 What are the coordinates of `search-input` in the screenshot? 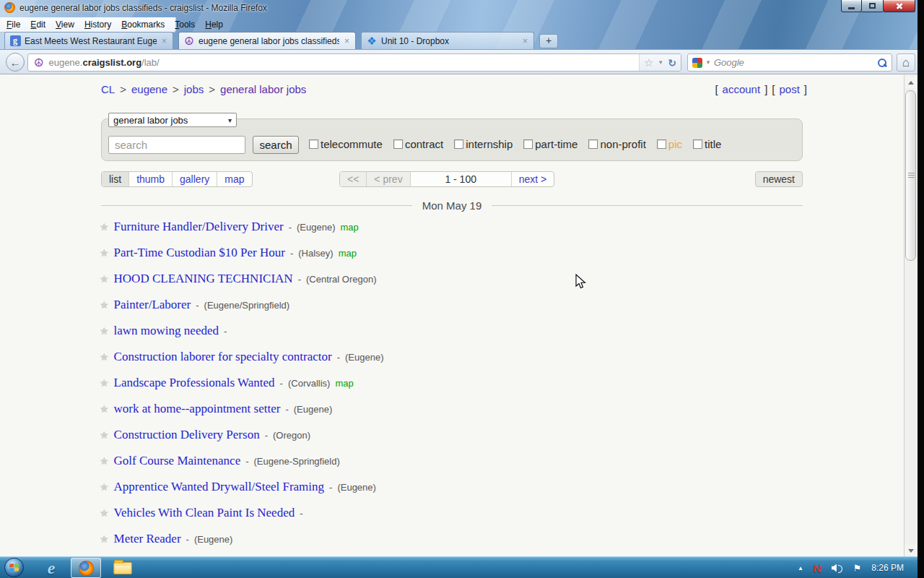 It's located at (177, 144).